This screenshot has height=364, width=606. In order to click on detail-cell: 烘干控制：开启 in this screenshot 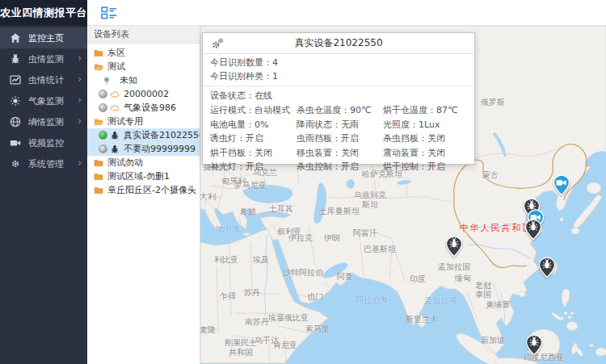, I will do `click(428, 167)`.